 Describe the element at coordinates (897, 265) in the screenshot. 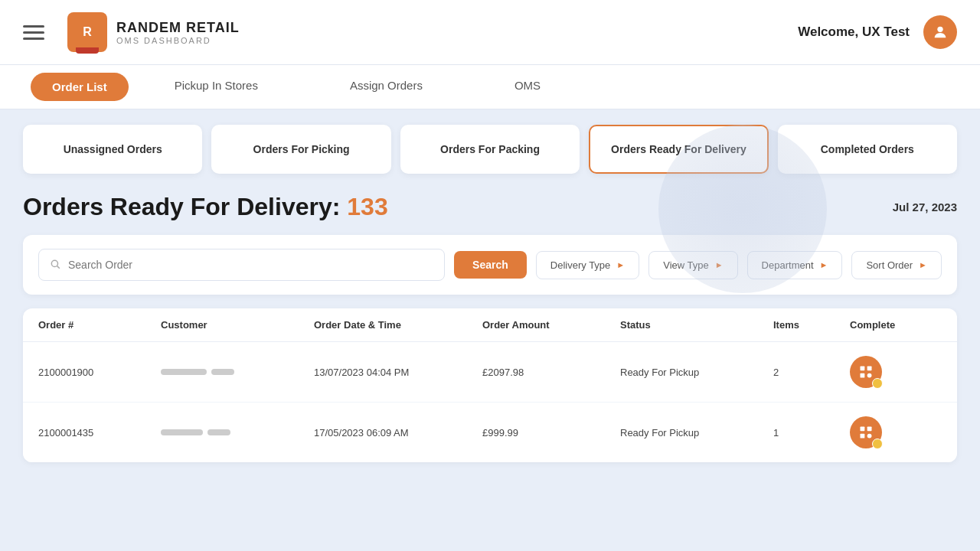

I see `filter-sort-order: Sort Order ►` at that location.